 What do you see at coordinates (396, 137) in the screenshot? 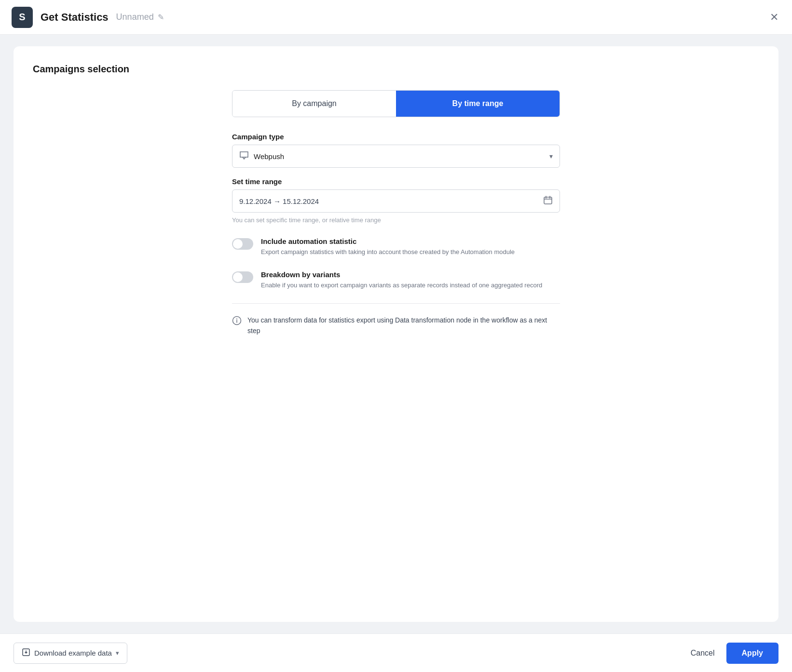
I see `campaign-type-label: Campaign type` at bounding box center [396, 137].